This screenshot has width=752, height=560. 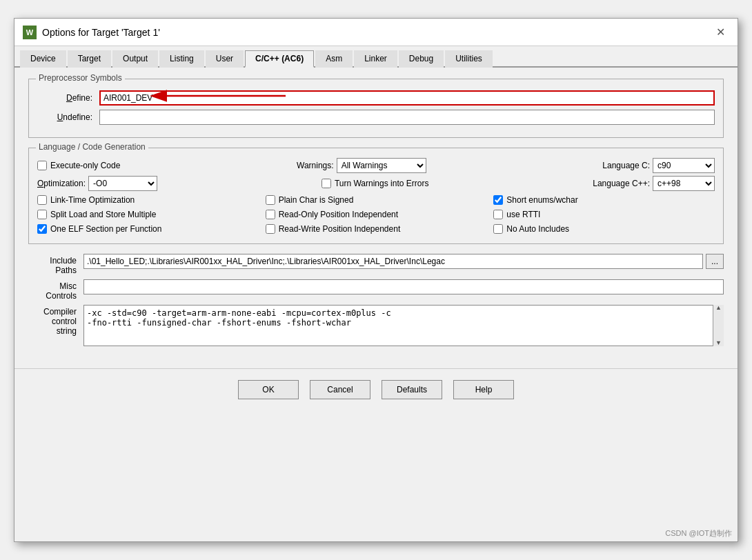 I want to click on tab-bar: Device Target Output Listing User C/C++ …, so click(x=376, y=57).